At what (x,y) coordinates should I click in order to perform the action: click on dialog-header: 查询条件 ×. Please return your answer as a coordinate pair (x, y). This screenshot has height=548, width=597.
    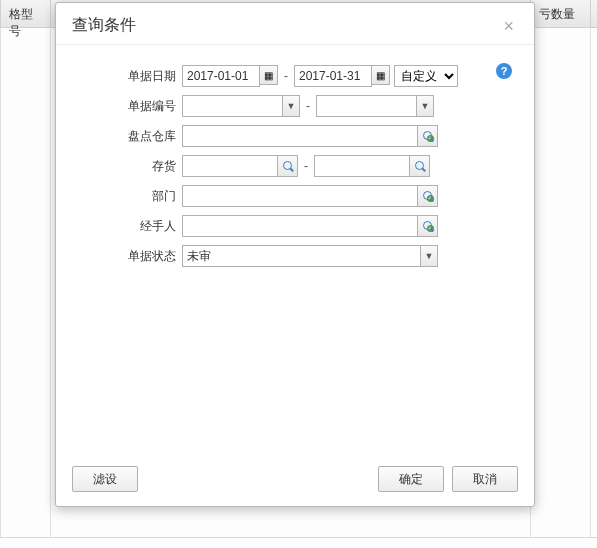
    Looking at the image, I should click on (295, 24).